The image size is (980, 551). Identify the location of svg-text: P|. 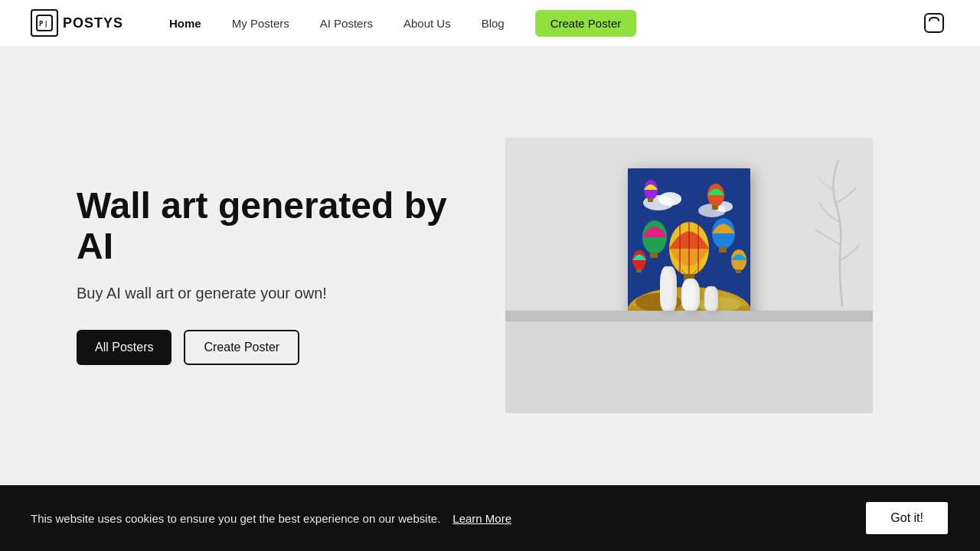
(44, 24).